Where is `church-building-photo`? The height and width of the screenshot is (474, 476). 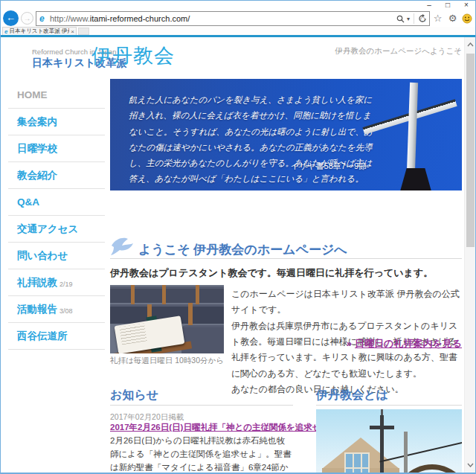 church-building-photo is located at coordinates (389, 441).